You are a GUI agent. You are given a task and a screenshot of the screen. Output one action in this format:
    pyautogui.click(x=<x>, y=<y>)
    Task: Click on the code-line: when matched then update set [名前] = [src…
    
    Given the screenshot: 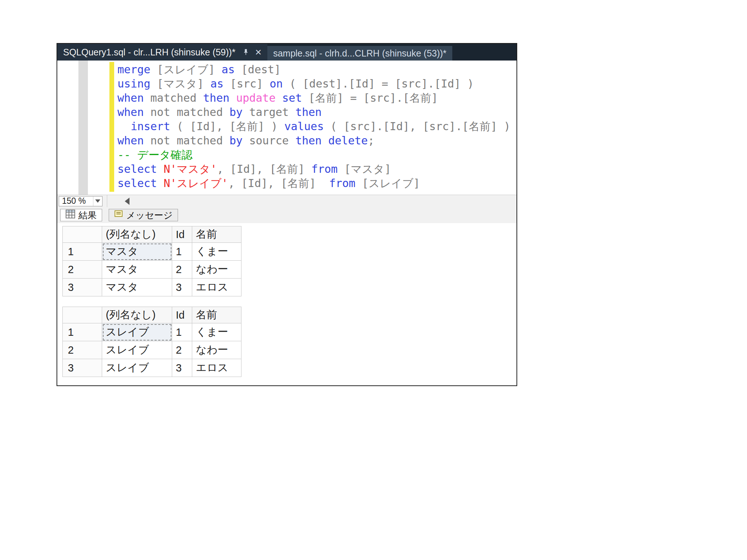 What is the action you would take?
    pyautogui.click(x=314, y=98)
    